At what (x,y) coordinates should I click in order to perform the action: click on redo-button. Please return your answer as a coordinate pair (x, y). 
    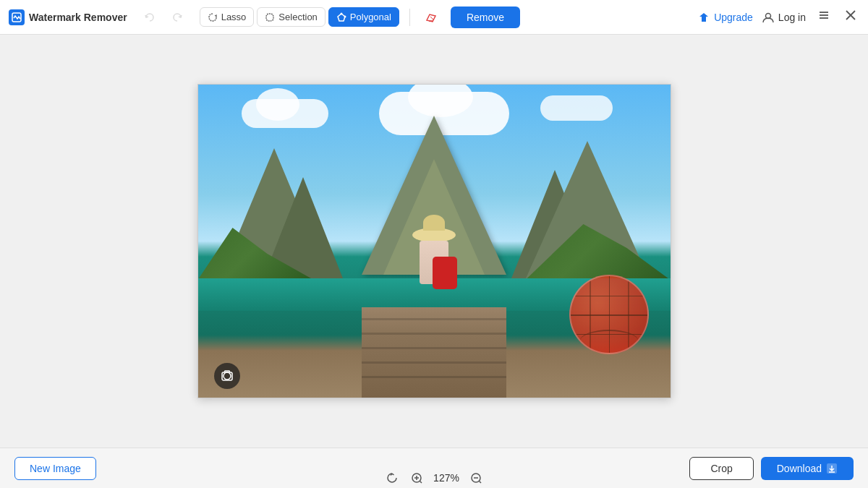
    Looking at the image, I should click on (177, 17).